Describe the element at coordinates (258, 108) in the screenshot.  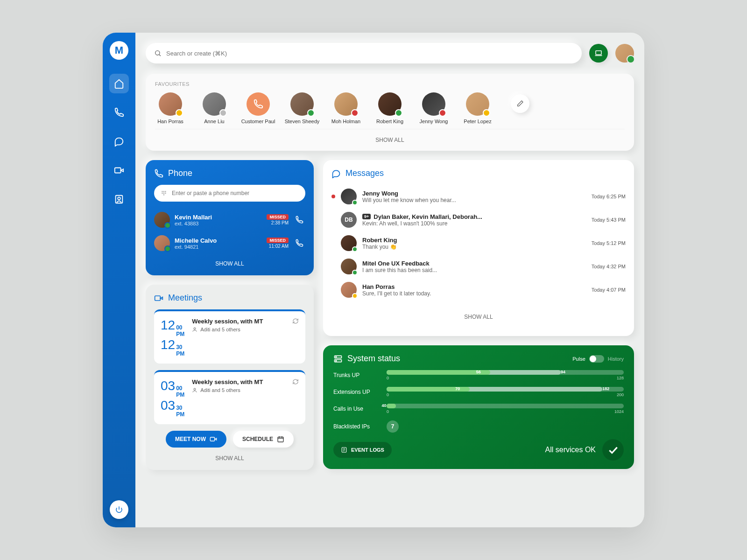
I see `favourite-contact: Customer Paul` at that location.